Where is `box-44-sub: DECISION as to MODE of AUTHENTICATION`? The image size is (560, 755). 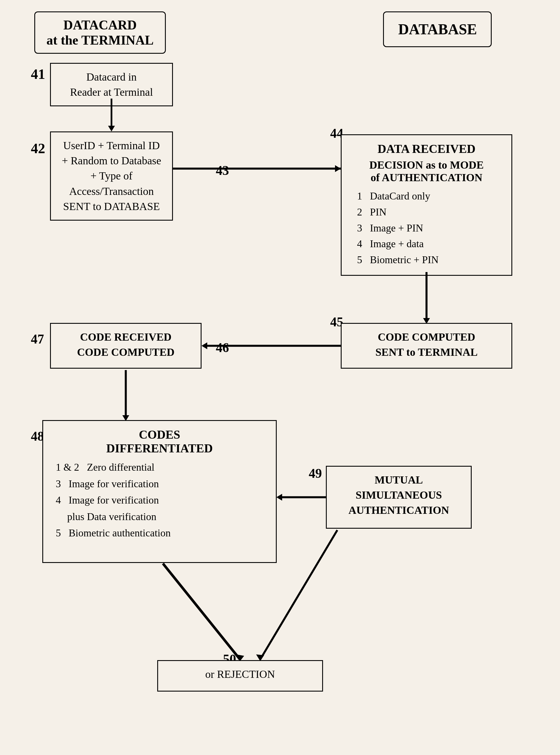 box-44-sub: DECISION as to MODE of AUTHENTICATION is located at coordinates (426, 171).